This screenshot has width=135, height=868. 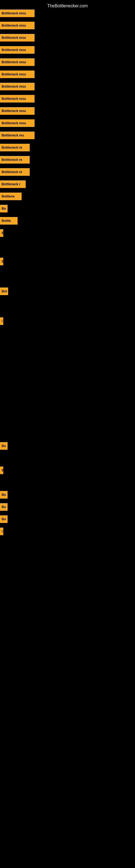 What do you see at coordinates (4, 519) in the screenshot?
I see `bottleneck-item-27: Bo` at bounding box center [4, 519].